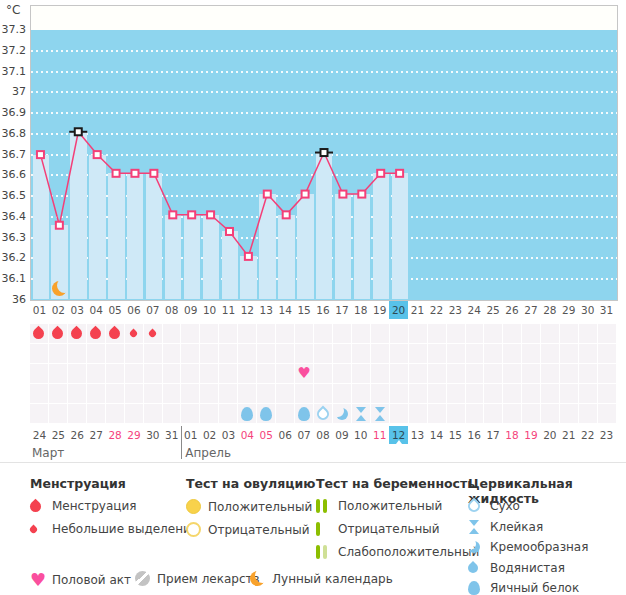  I want to click on date-label: 19, so click(530, 435).